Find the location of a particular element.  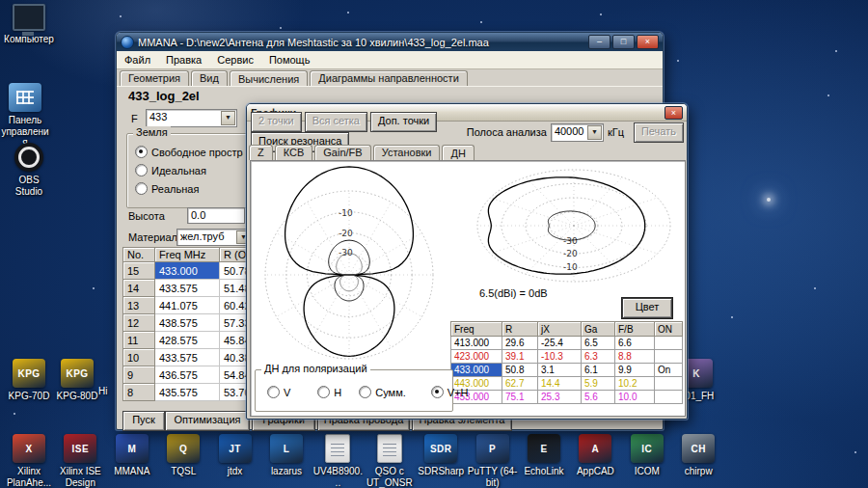

ground-option-1: Идеальная is located at coordinates (189, 174).